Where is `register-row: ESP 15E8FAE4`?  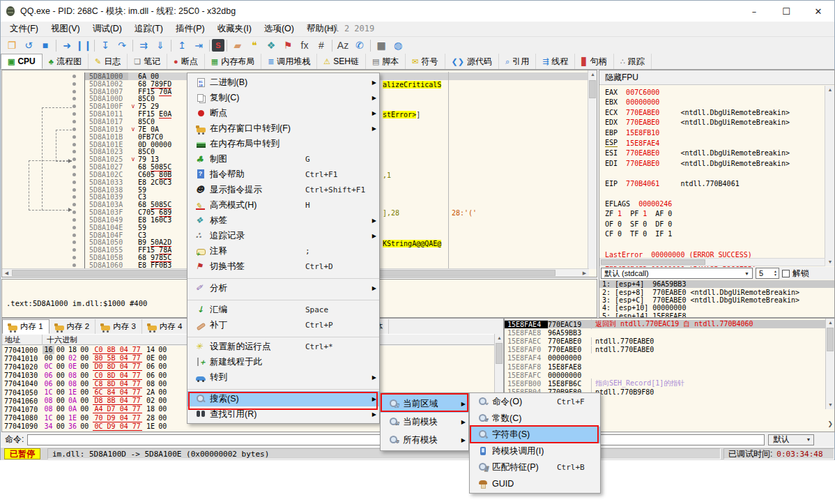 register-row: ESP 15E8FAE4 is located at coordinates (712, 144).